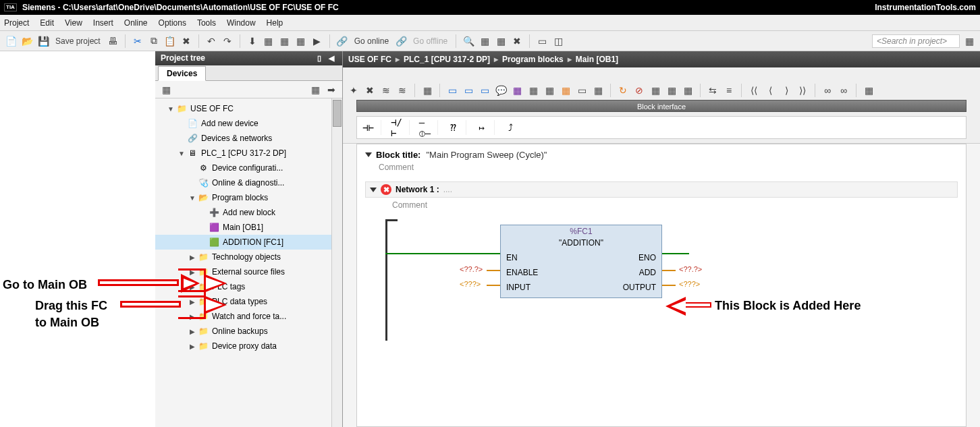 This screenshot has height=427, width=980. What do you see at coordinates (522, 258) in the screenshot?
I see `port-en: EN` at bounding box center [522, 258].